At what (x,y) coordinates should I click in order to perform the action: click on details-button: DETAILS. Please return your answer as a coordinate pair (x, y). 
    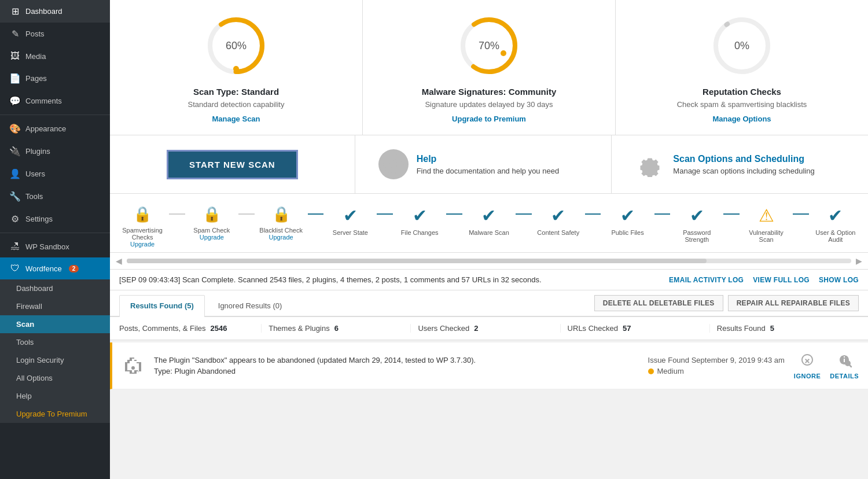
    Looking at the image, I should click on (844, 366).